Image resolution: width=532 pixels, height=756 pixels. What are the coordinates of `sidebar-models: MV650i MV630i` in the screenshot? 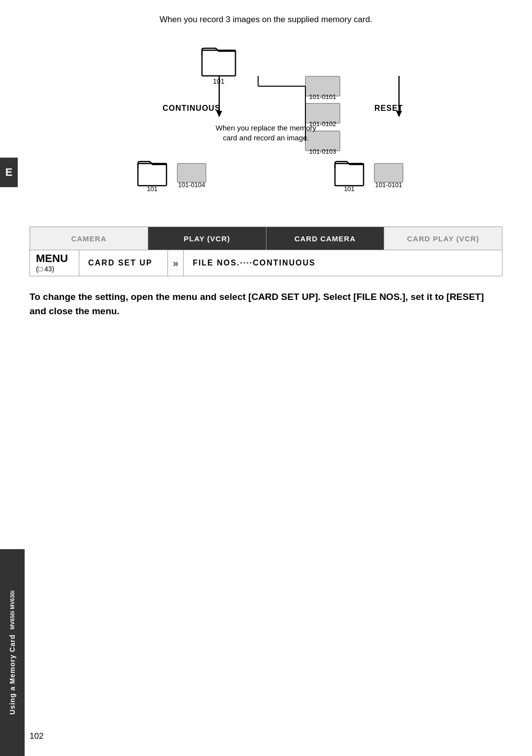 It's located at (12, 610).